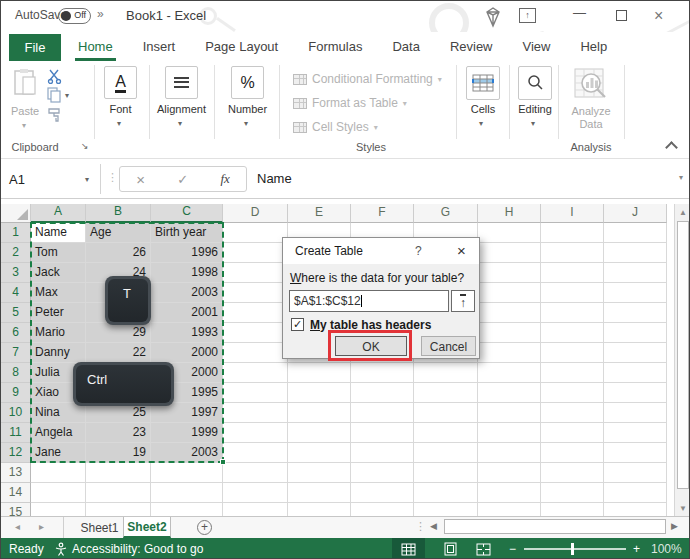 Image resolution: width=690 pixels, height=559 pixels. Describe the element at coordinates (446, 393) in the screenshot. I see `cell-G9` at that location.